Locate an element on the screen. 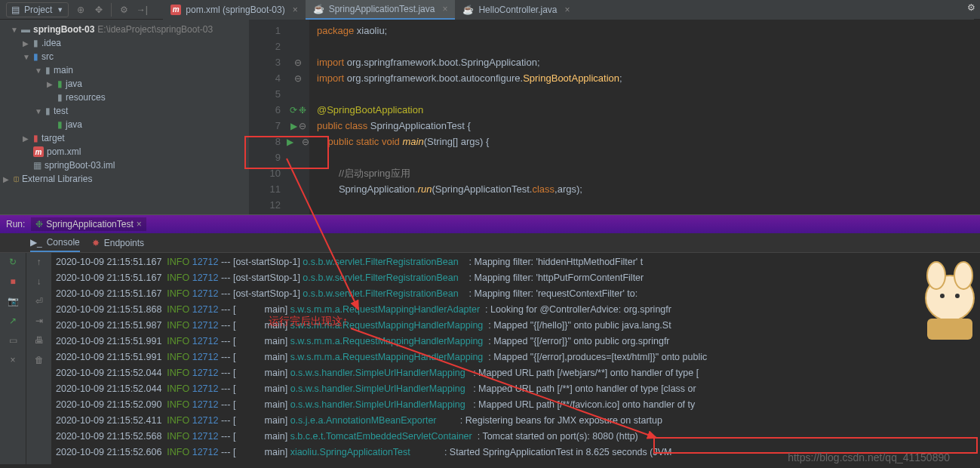 This screenshot has height=468, width=980. console-left-toolbar: ↑ ↓ ⏎ ⇥ 🖶 🗑 is located at coordinates (38, 359).